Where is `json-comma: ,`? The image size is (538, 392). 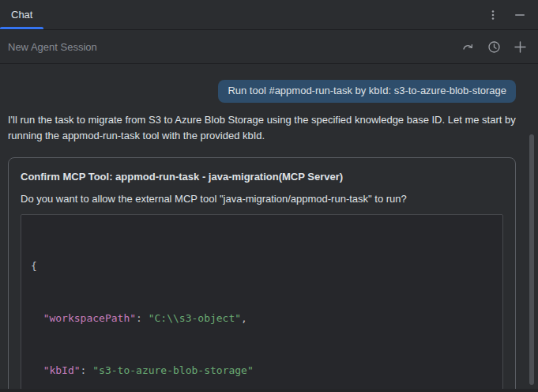 json-comma: , is located at coordinates (244, 318).